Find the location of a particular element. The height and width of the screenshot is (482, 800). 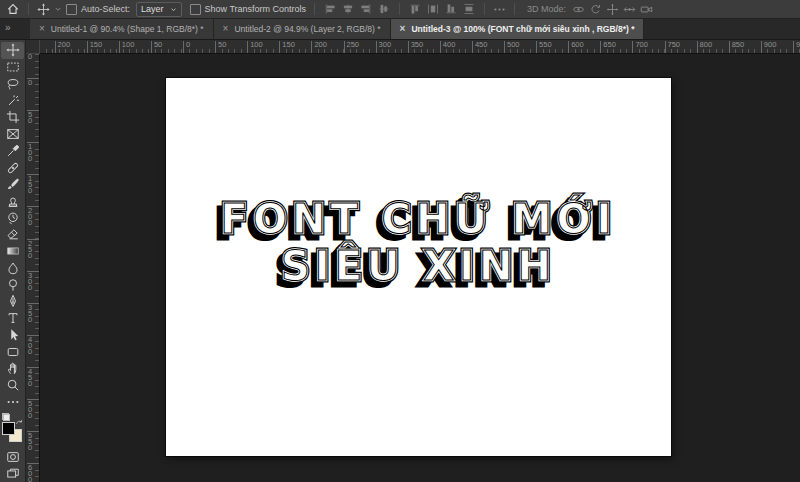

canvas-artwork-text: FONT CHỮ MỚI FONT CHỮ MỚI FONT CHỮ MỚI F… is located at coordinates (418, 243).